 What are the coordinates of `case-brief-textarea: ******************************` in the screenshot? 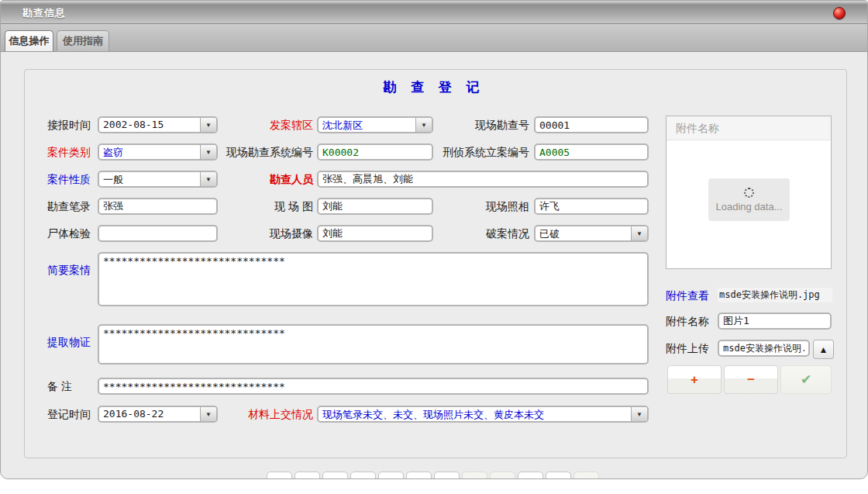 It's located at (374, 279).